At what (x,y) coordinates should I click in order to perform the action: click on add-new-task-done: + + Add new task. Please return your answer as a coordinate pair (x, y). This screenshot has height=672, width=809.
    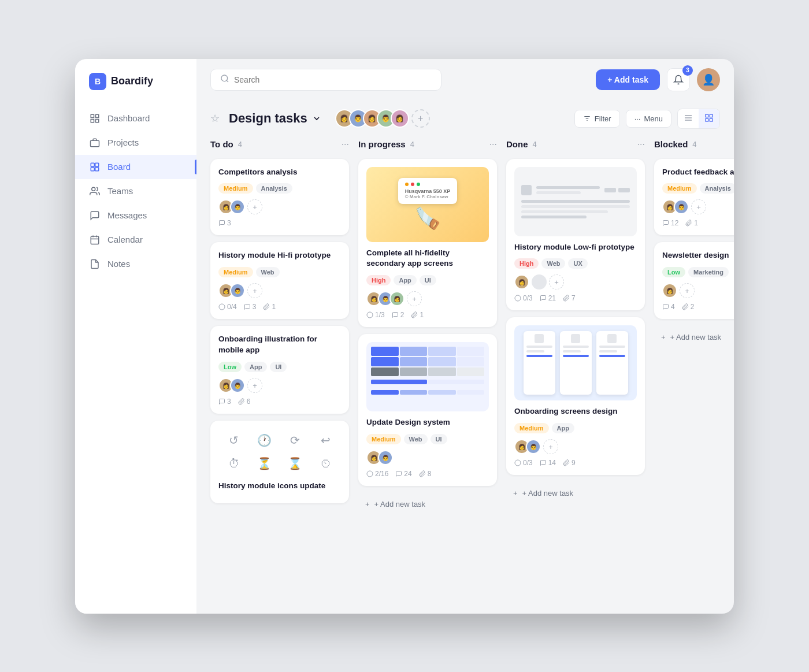
    Looking at the image, I should click on (576, 493).